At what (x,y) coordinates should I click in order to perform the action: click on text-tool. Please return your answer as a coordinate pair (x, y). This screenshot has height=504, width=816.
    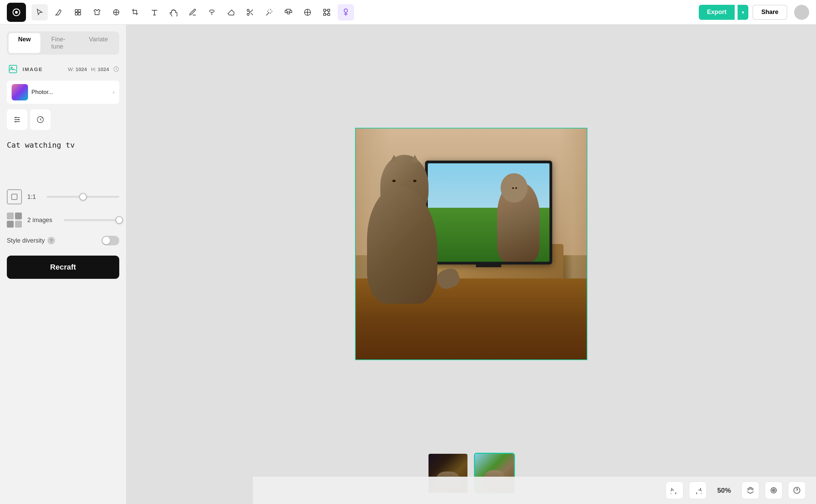
    Looking at the image, I should click on (154, 12).